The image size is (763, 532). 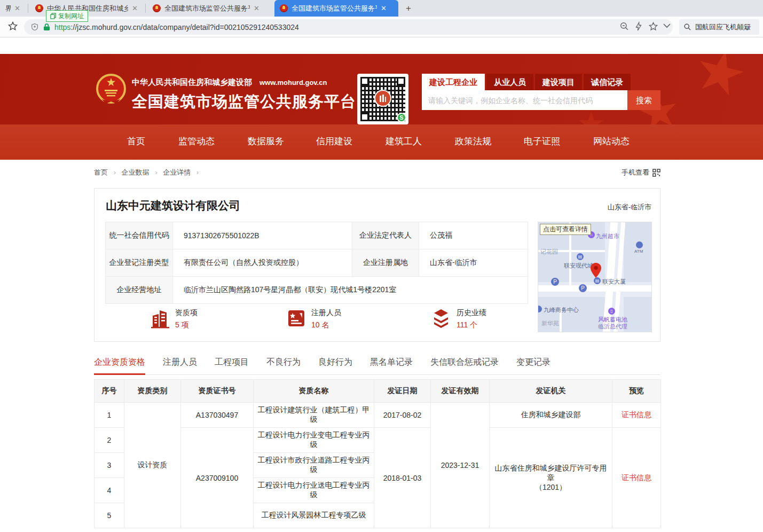 I want to click on map-label-atm: ATM, so click(x=639, y=251).